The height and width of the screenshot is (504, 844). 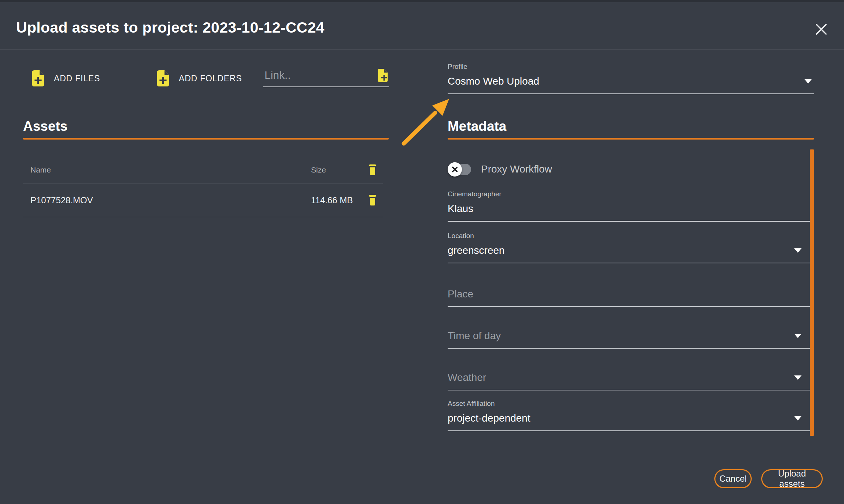 I want to click on cinematographer-value: Klaus, so click(x=460, y=209).